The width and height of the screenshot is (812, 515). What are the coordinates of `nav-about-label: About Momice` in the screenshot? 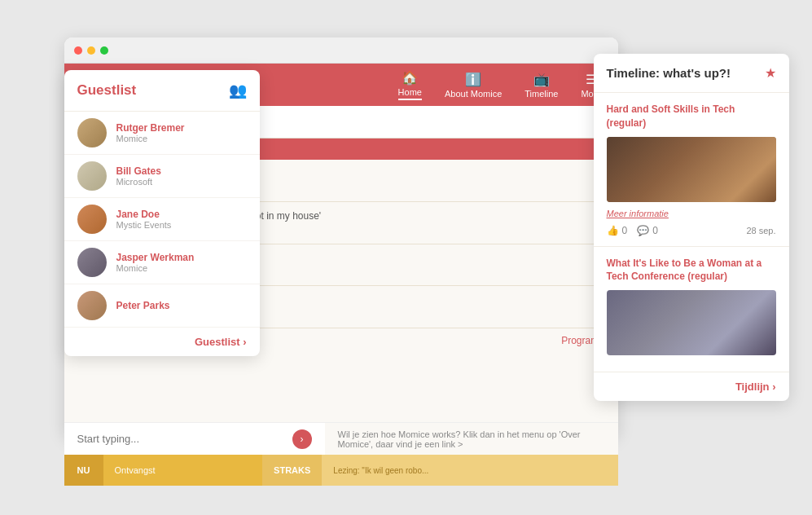 It's located at (473, 94).